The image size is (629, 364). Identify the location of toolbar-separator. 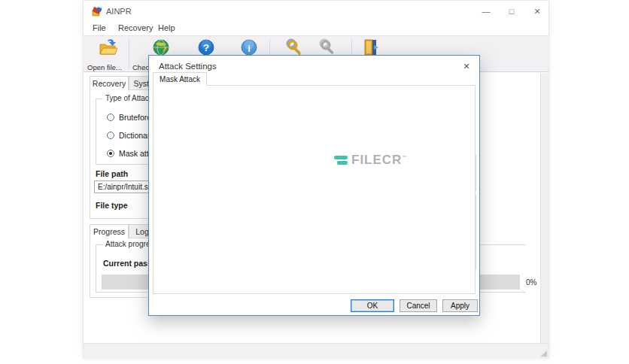
(129, 54).